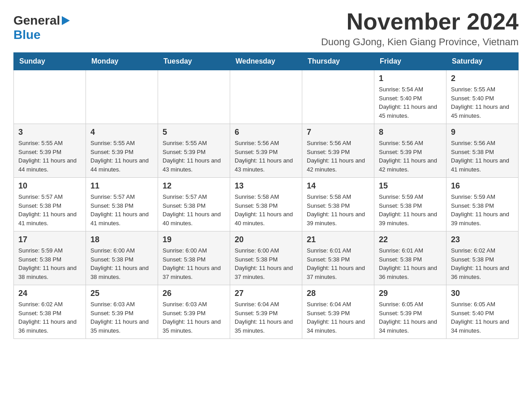 This screenshot has width=532, height=411. What do you see at coordinates (420, 21) in the screenshot?
I see `month-title: November 2024` at bounding box center [420, 21].